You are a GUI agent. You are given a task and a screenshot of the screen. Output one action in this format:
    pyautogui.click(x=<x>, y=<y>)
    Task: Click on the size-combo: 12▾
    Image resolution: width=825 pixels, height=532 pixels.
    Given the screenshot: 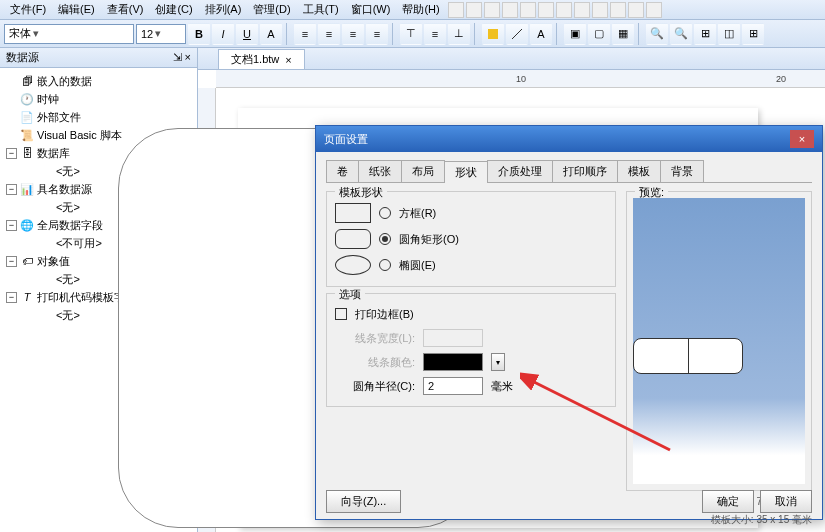 What is the action you would take?
    pyautogui.click(x=161, y=34)
    